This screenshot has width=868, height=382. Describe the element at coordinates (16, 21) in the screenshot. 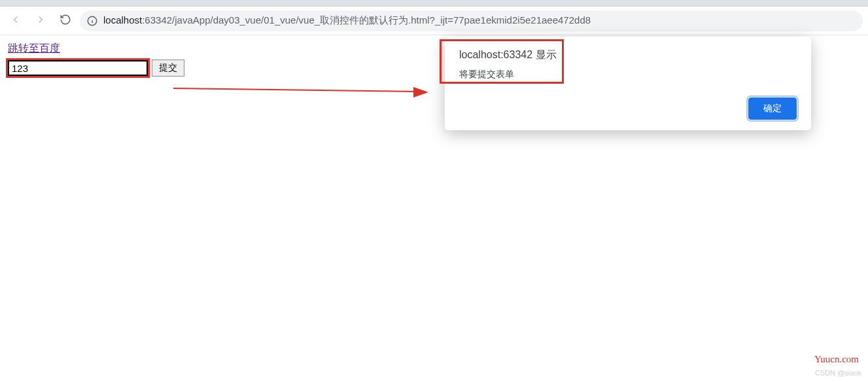

I see `back-button` at that location.